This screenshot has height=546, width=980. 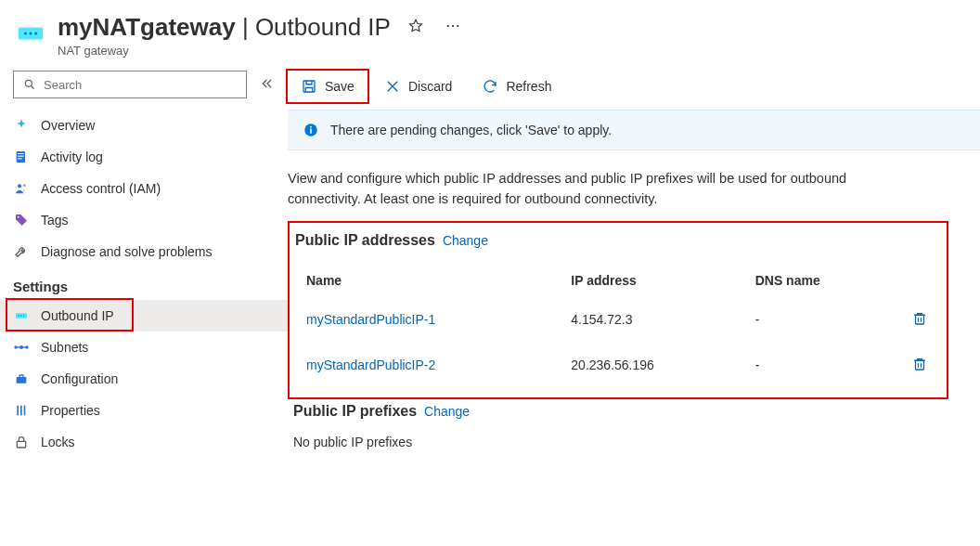 I want to click on nat-icon, so click(x=21, y=316).